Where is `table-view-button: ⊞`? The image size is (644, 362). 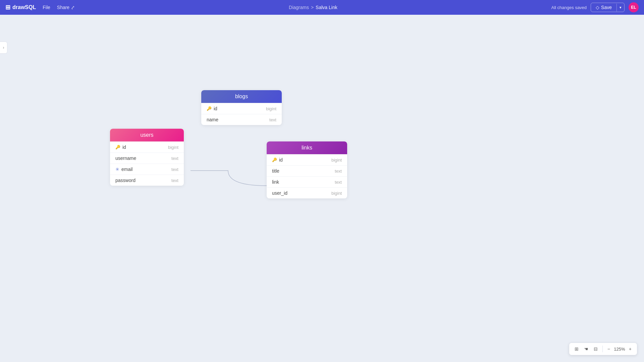
table-view-button: ⊞ is located at coordinates (577, 349).